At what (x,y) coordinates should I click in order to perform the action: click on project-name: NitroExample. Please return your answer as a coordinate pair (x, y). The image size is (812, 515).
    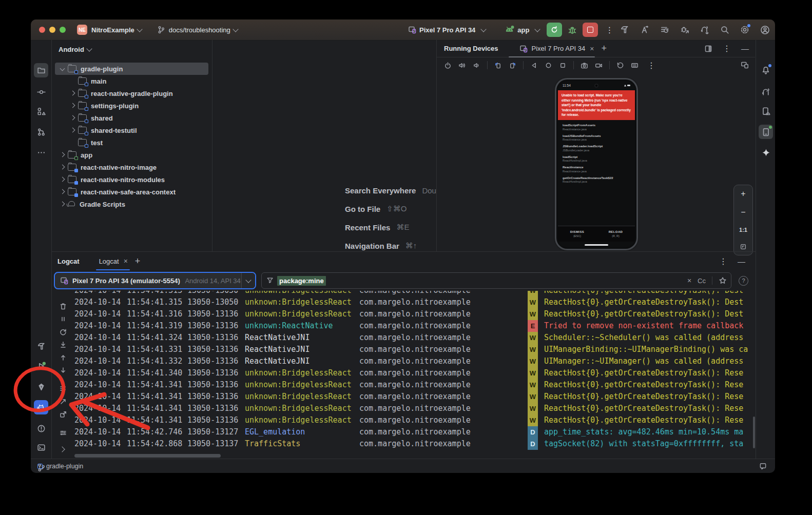
    Looking at the image, I should click on (113, 30).